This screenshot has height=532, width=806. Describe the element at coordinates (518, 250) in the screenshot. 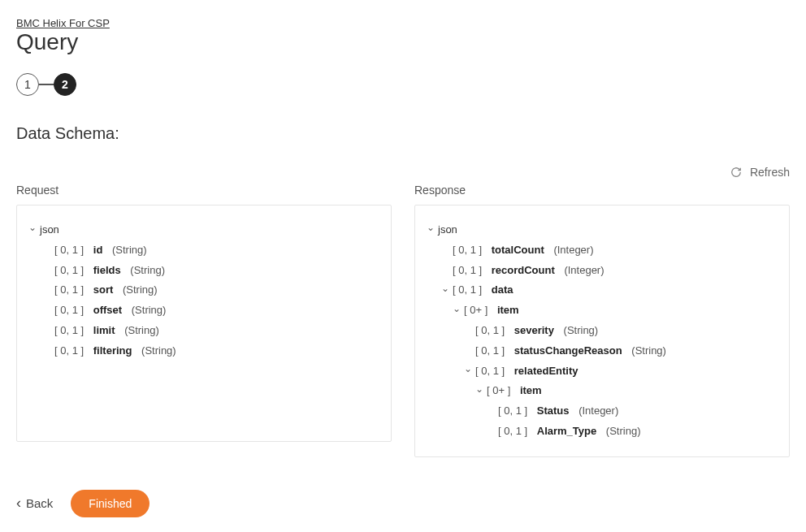

I see `field-name: totalCount` at that location.